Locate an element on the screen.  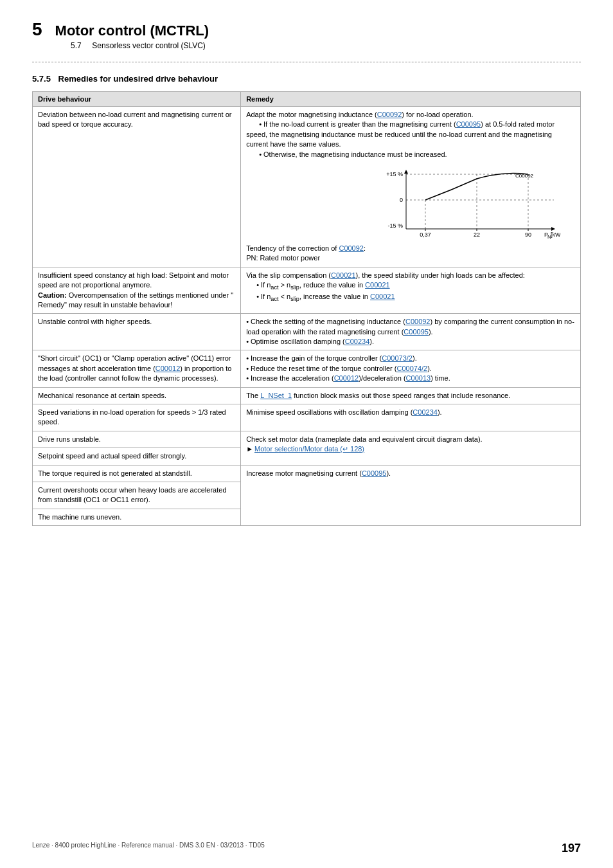
remedy-cell: Adapt the motor magnetising inductance (… is located at coordinates (411, 187).